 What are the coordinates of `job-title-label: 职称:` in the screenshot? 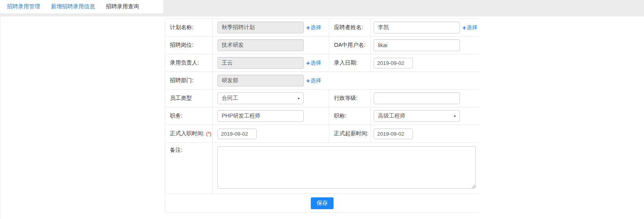 It's located at (350, 116).